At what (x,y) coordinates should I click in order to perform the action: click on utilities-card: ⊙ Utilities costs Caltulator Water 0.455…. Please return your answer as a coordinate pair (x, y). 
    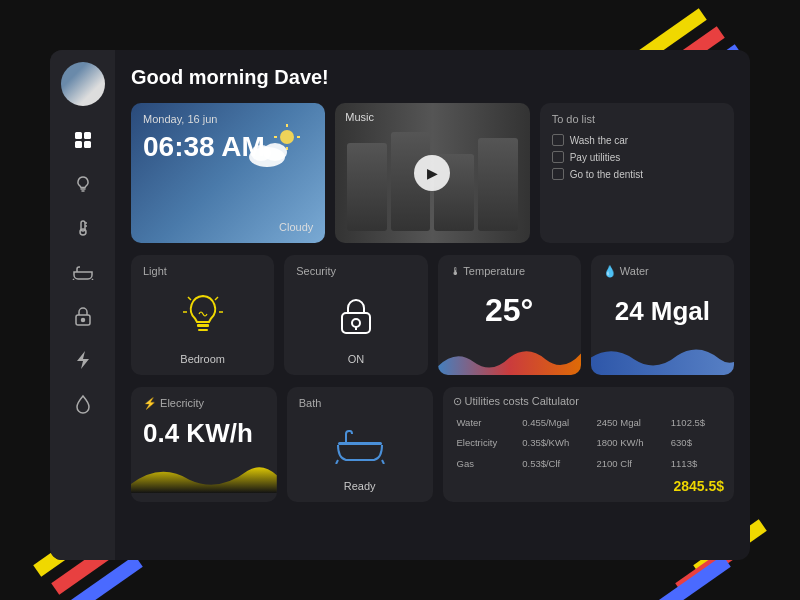
    Looking at the image, I should click on (589, 444).